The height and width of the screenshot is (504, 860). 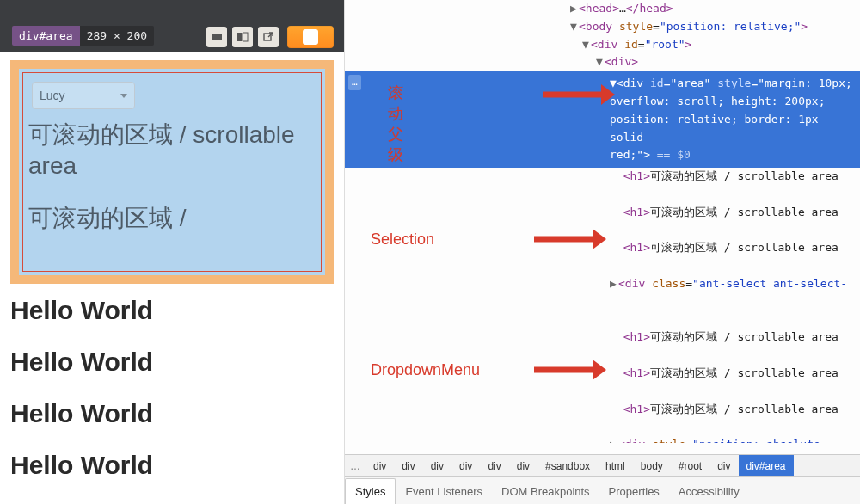 I want to click on select-value: Lucy, so click(x=52, y=95).